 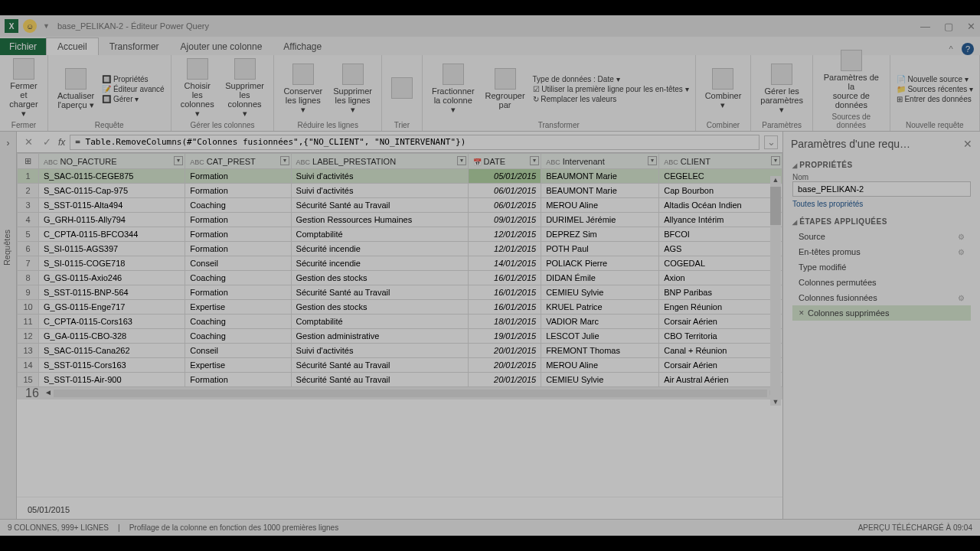 What do you see at coordinates (76, 89) in the screenshot?
I see `ribbon-button: Actualiserl'aperçu ▾` at bounding box center [76, 89].